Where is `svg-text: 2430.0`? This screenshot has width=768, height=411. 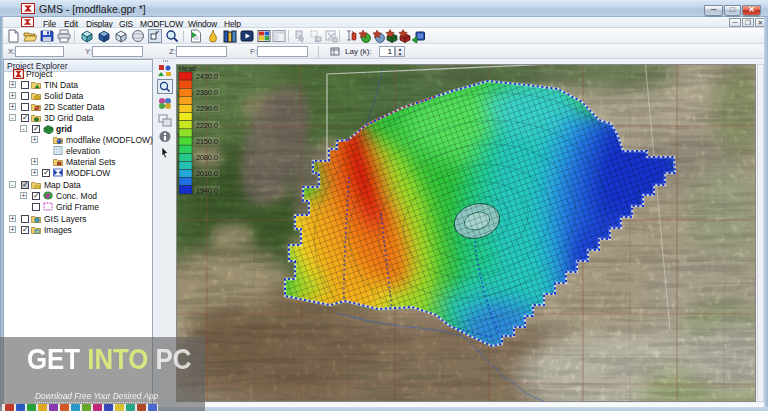
svg-text: 2430.0 is located at coordinates (207, 76).